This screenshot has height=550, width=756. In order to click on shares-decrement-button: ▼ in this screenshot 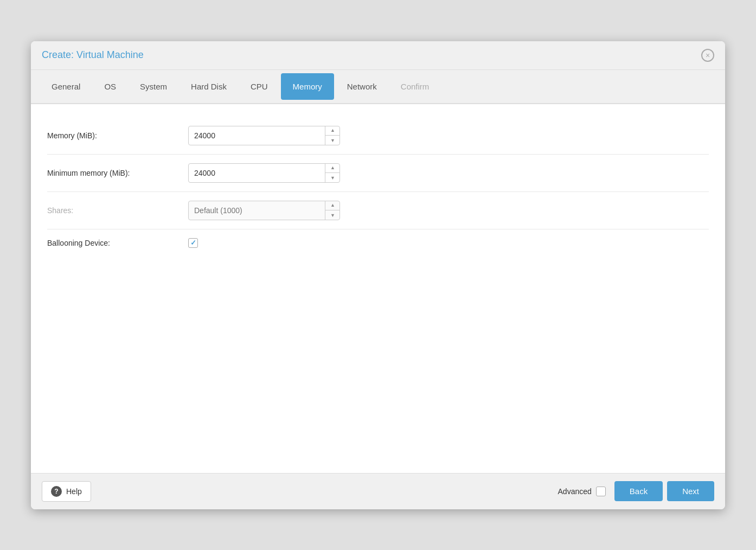, I will do `click(333, 215)`.